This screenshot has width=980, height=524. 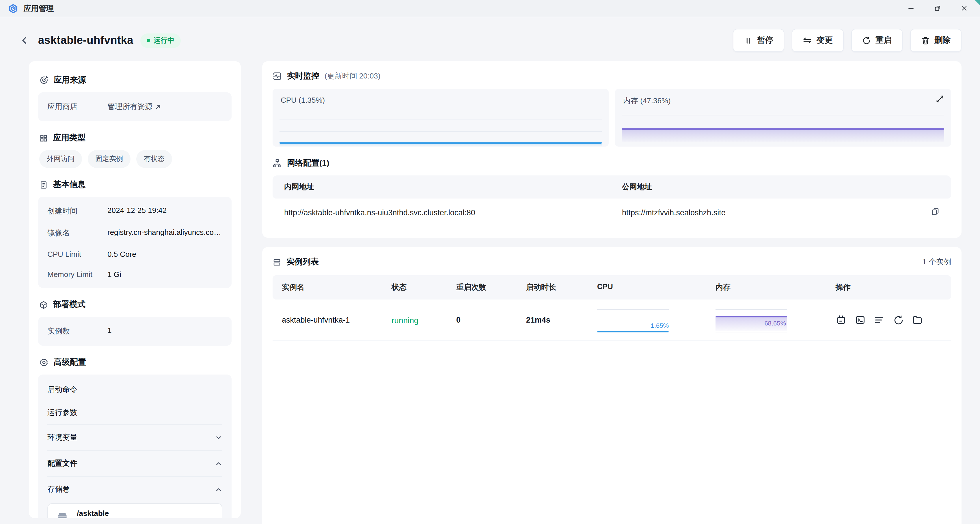 What do you see at coordinates (135, 362) in the screenshot?
I see `section-advanced-config: 高级配置` at bounding box center [135, 362].